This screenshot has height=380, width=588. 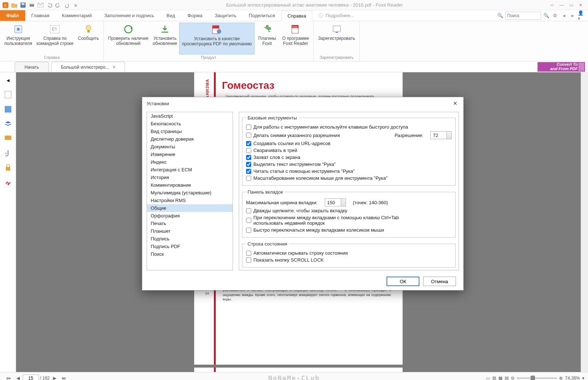 I want to click on chk-wheeltabs, so click(x=249, y=230).